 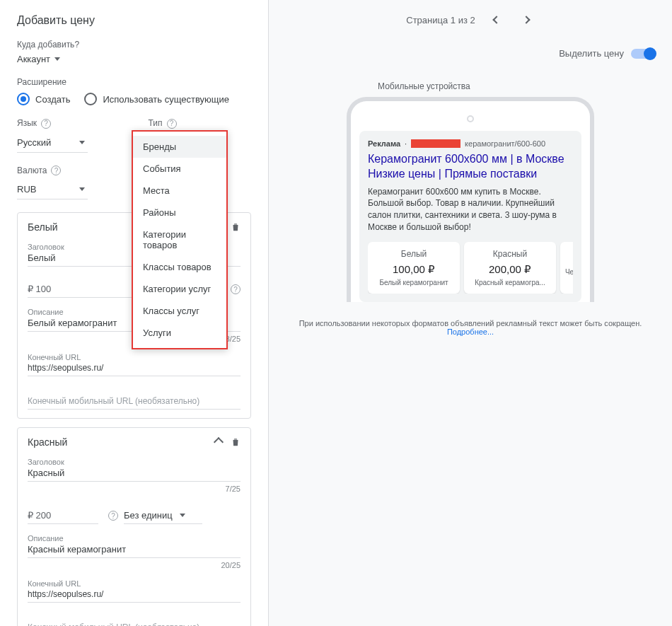 I want to click on panel-title: Добавить цену, so click(x=134, y=21).